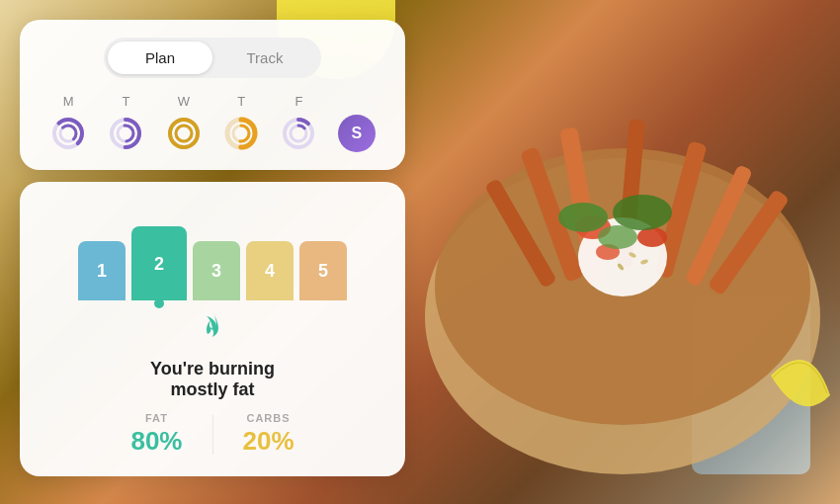 Image resolution: width=840 pixels, height=504 pixels. I want to click on flame-icon, so click(212, 332).